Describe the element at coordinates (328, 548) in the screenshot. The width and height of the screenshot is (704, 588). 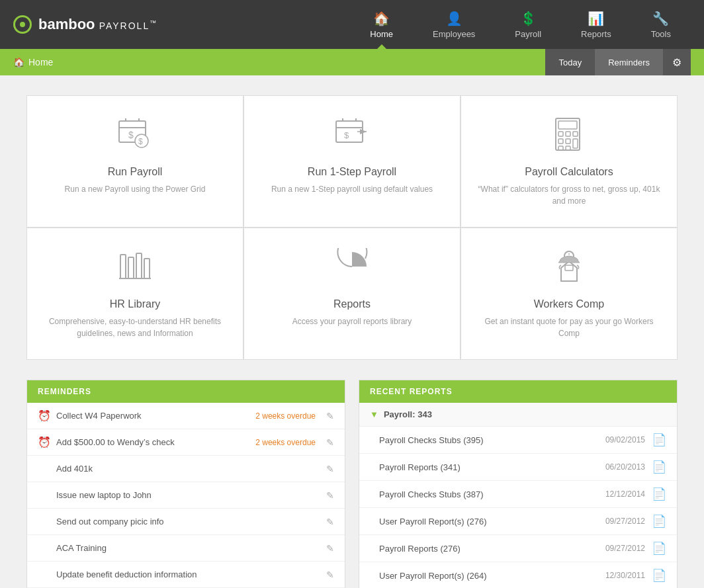
I see `edit-icon-aca: ✎` at that location.